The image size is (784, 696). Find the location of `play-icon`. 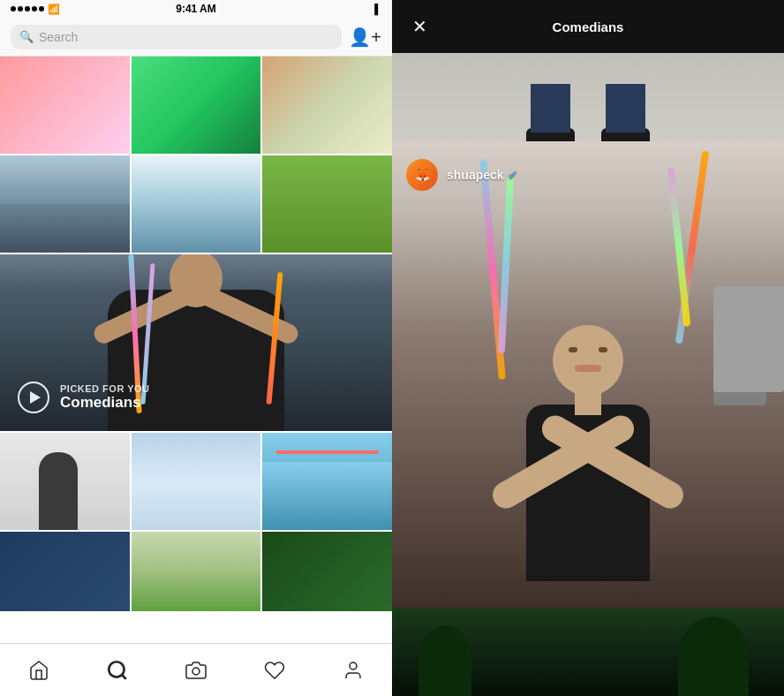

play-icon is located at coordinates (35, 397).